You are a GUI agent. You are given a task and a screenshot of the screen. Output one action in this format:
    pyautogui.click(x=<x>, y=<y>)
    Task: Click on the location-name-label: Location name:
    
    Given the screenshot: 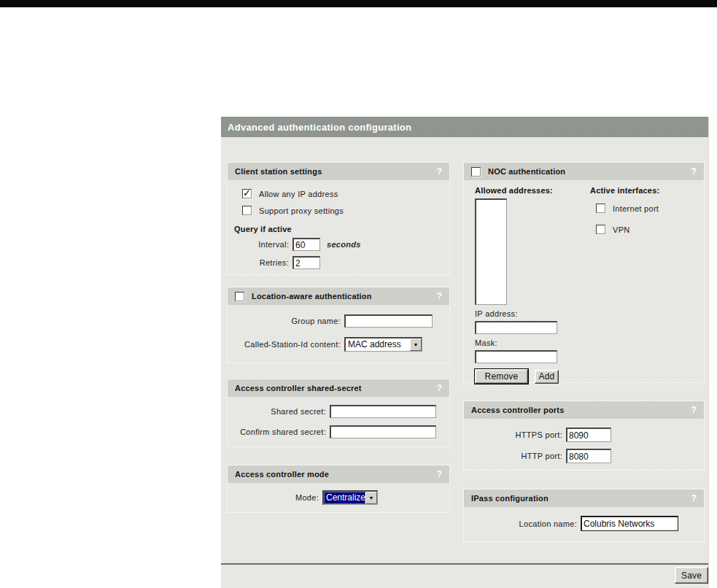 What is the action you would take?
    pyautogui.click(x=522, y=524)
    